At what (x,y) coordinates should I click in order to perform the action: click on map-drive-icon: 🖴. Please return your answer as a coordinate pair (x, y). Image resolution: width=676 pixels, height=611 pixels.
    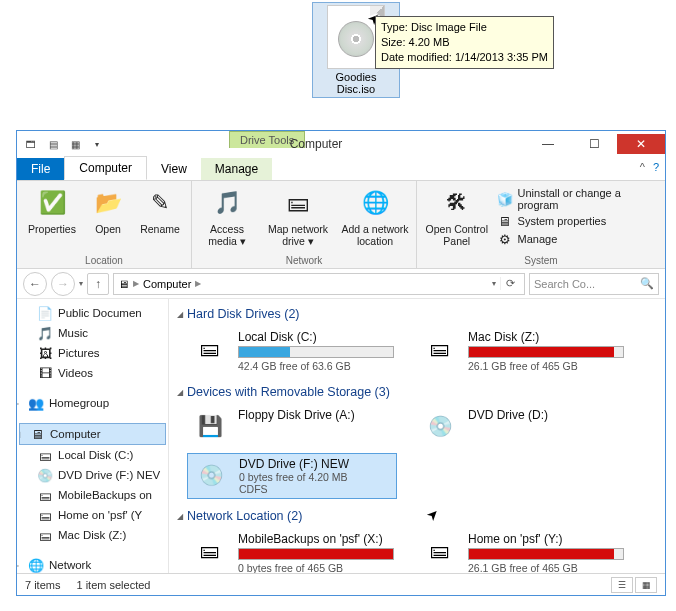
    Looking at the image, I should click on (298, 203).